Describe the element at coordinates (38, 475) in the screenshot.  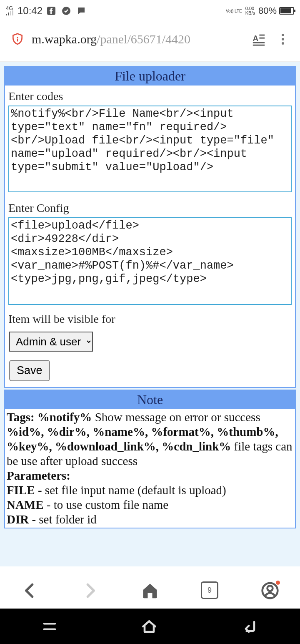
I see `note-parameters-label: Parameters:` at that location.